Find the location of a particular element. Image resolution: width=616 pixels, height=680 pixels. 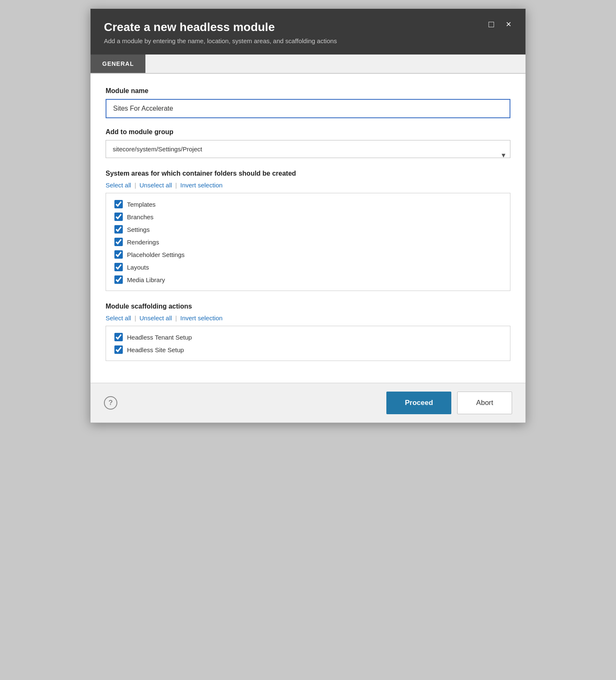

proceed-button: Proceed is located at coordinates (419, 403).